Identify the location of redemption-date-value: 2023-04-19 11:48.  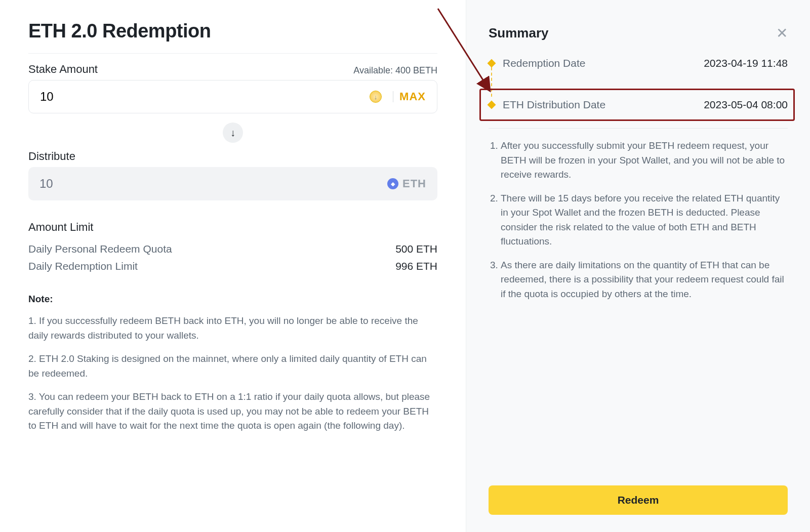
(746, 63).